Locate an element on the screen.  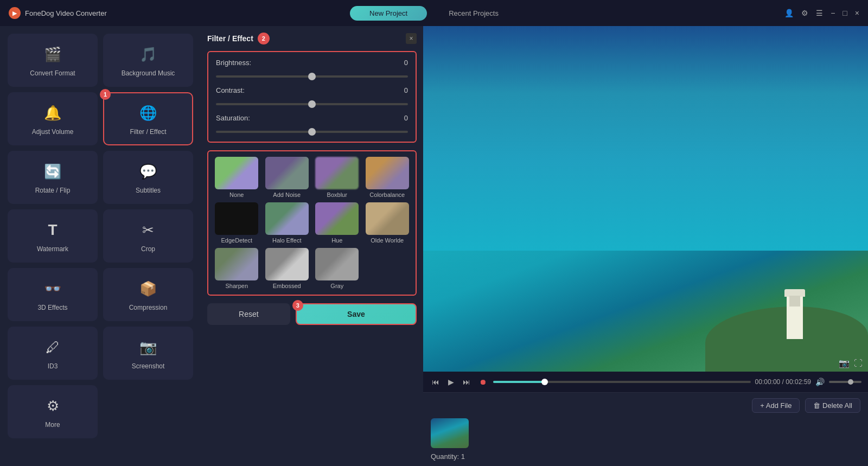
subtitles-label: Subtitles is located at coordinates (148, 190).